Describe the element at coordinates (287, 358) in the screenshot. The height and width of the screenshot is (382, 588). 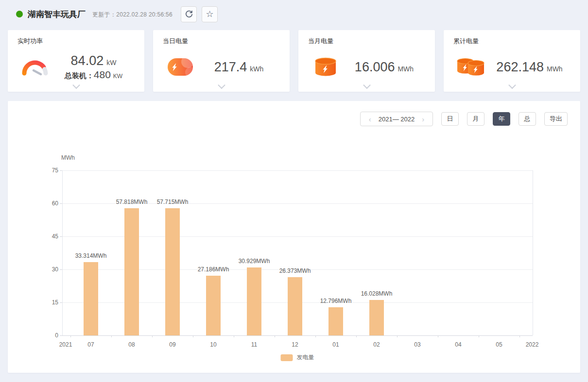
I see `legend-swatch` at that location.